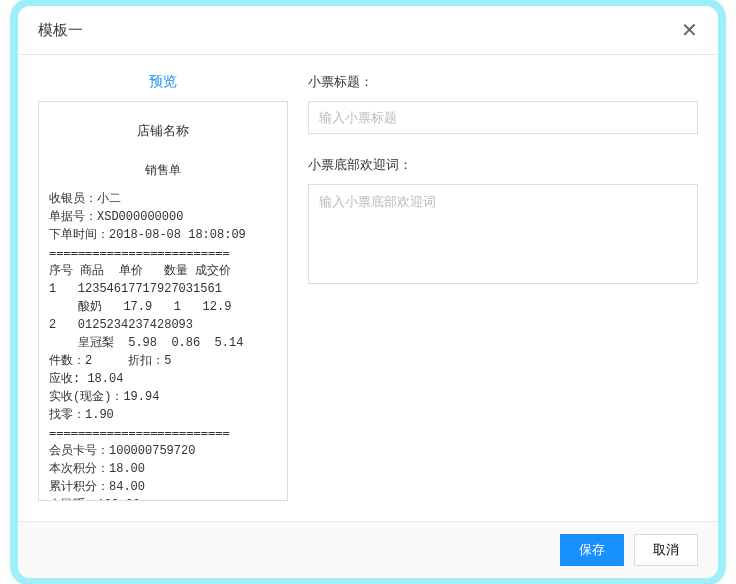  I want to click on receipt-paid: 实收(现金)：19.94, so click(163, 397).